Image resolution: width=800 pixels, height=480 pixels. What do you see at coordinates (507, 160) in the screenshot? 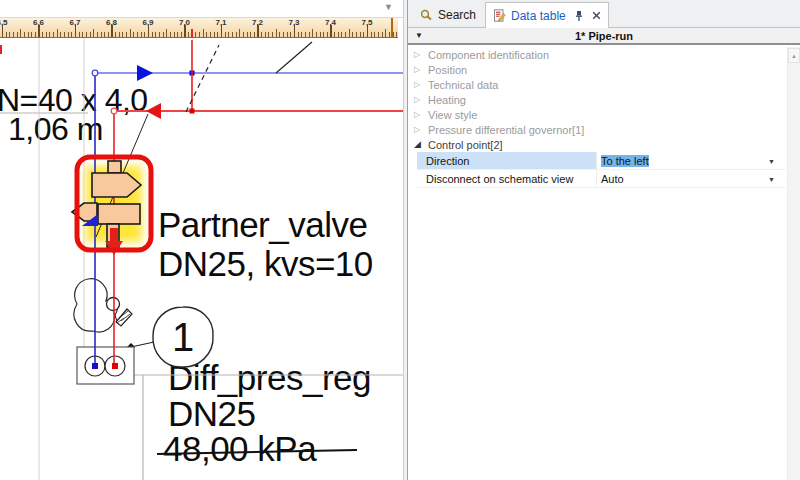
I see `property-label: Direction` at bounding box center [507, 160].